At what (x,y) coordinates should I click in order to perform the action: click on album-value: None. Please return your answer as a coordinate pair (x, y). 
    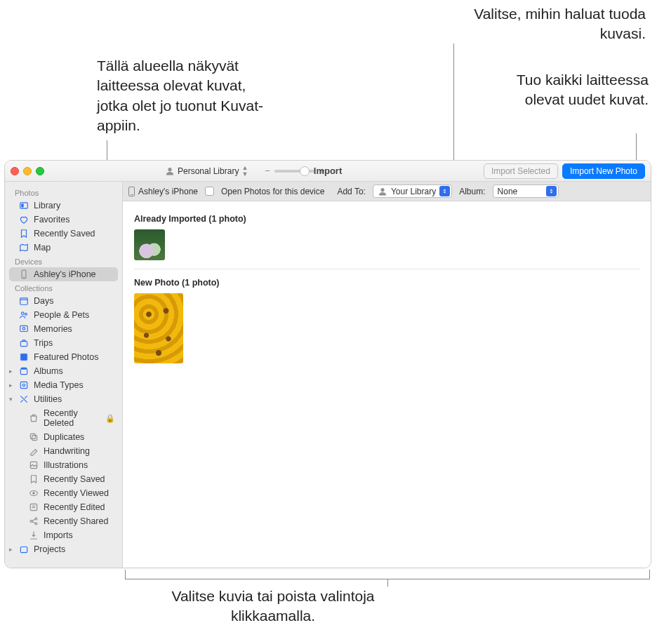
    Looking at the image, I should click on (508, 192).